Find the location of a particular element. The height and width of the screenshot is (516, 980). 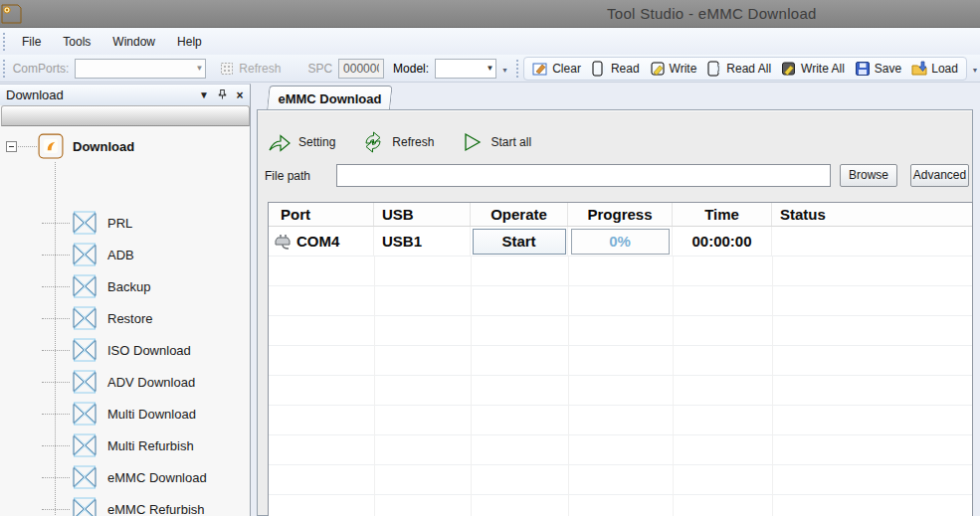

save-button: Save is located at coordinates (878, 69).